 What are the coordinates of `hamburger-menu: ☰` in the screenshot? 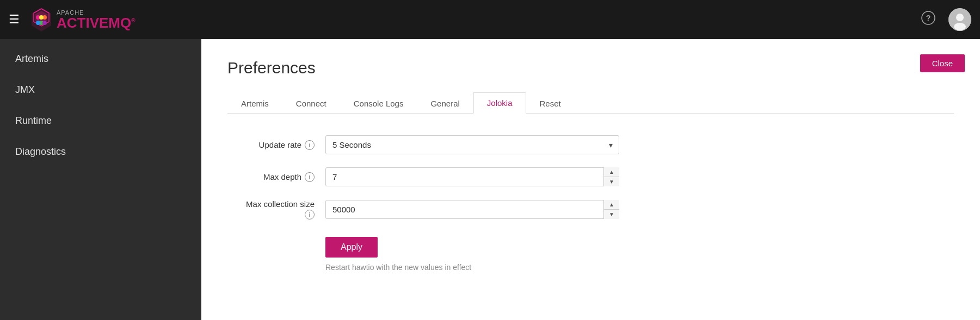 It's located at (14, 20).